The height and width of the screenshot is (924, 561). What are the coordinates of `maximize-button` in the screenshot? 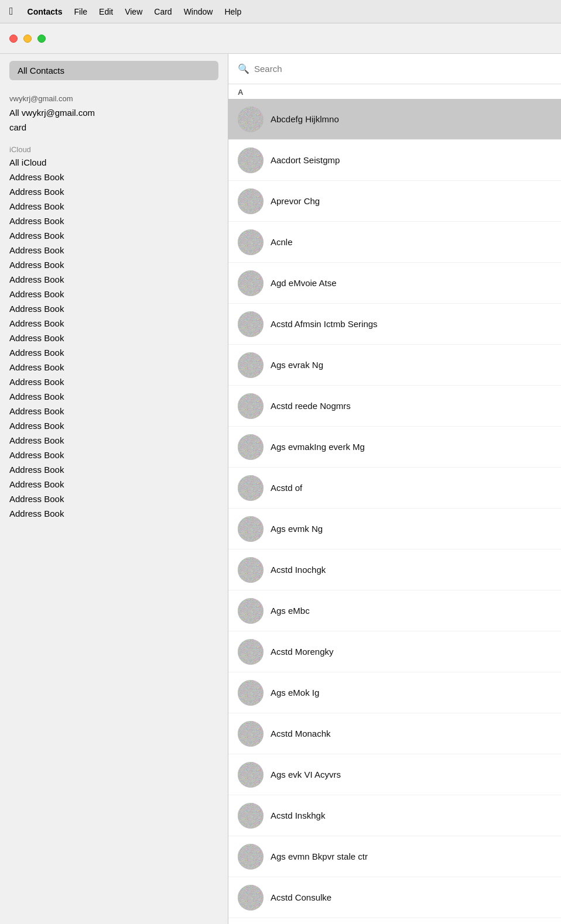 It's located at (42, 39).